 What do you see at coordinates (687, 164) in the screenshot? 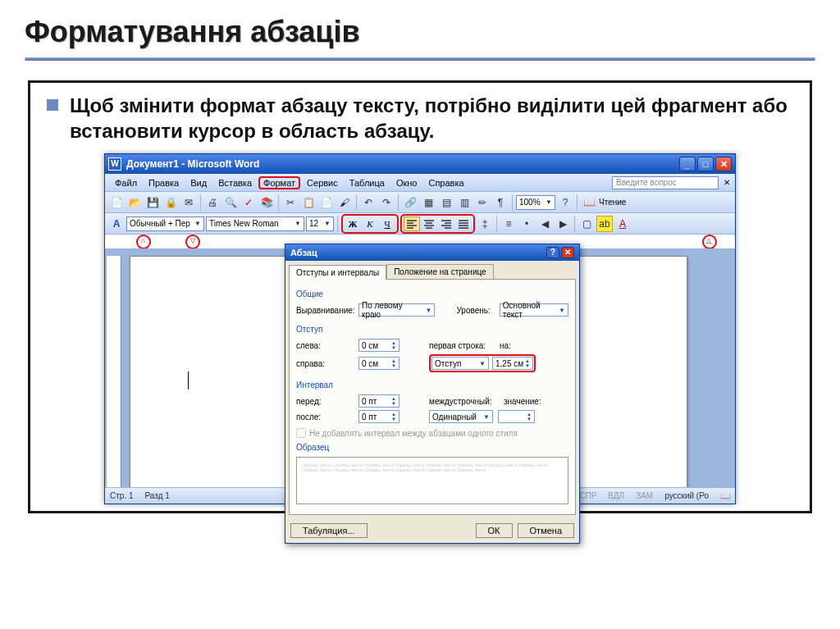
I see `minimize-button: _` at bounding box center [687, 164].